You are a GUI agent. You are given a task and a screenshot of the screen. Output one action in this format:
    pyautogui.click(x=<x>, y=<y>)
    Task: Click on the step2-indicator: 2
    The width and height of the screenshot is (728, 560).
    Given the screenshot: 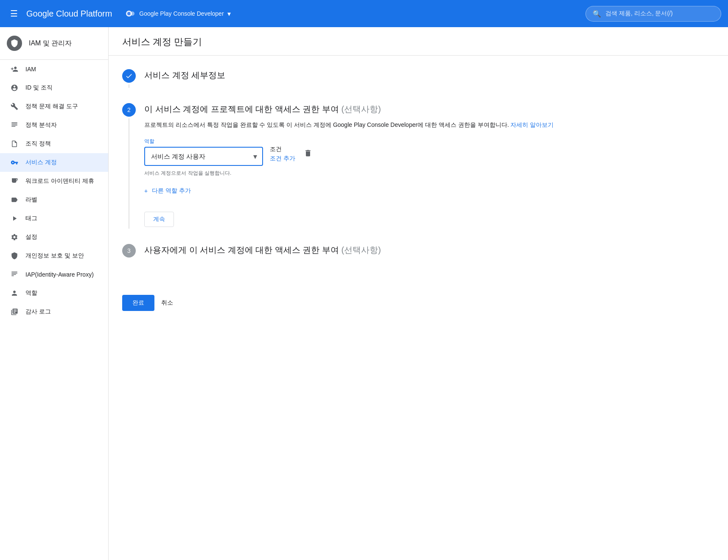 What is the action you would take?
    pyautogui.click(x=129, y=167)
    